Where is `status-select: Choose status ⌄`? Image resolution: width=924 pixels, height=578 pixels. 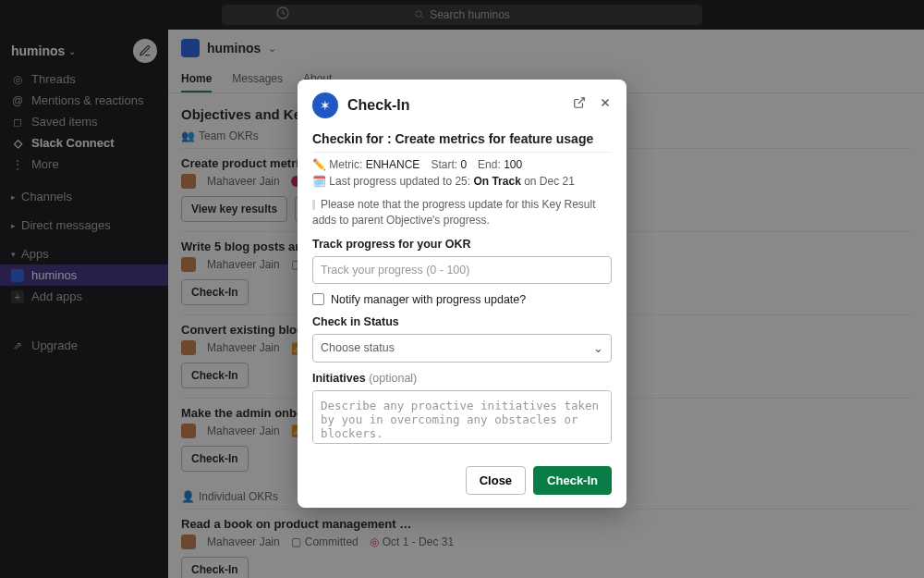 status-select: Choose status ⌄ is located at coordinates (462, 348).